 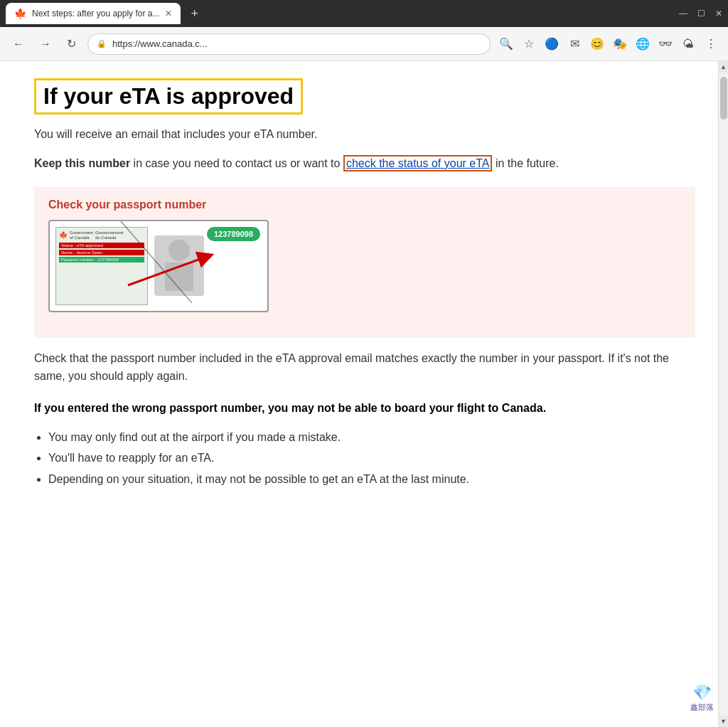 What do you see at coordinates (109, 235) in the screenshot?
I see `govt-text-fr: Gouvernementdu Canada` at bounding box center [109, 235].